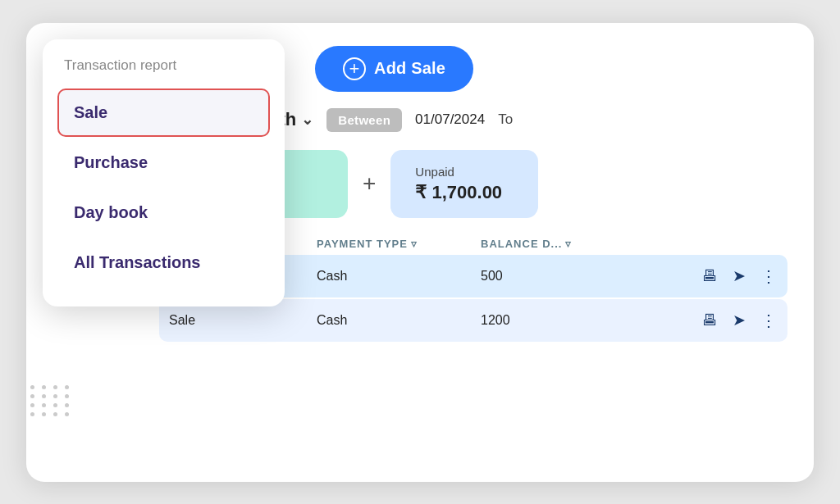 The height and width of the screenshot is (504, 840). What do you see at coordinates (243, 320) in the screenshot?
I see `cell-type: Sale` at bounding box center [243, 320].